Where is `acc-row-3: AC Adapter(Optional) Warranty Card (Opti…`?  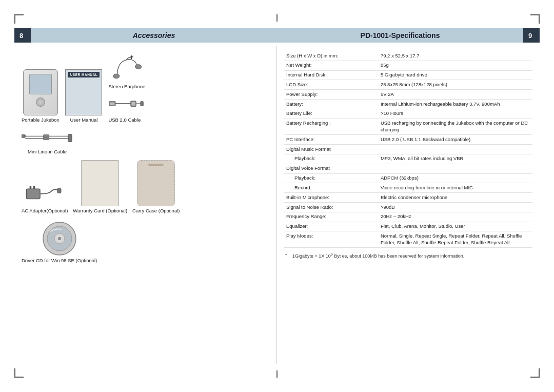
acc-row-3: AC Adapter(Optional) Warranty Card (Opti… is located at coordinates (146, 187).